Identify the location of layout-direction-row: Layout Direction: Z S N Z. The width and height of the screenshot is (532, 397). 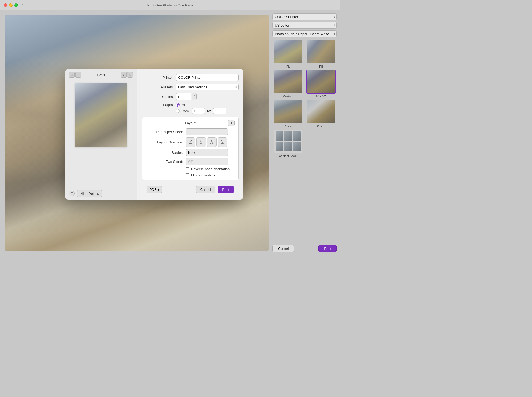
(190, 142).